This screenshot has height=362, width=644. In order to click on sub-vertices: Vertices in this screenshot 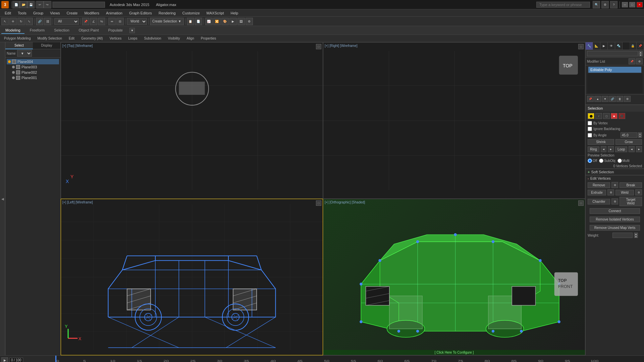, I will do `click(116, 38)`.